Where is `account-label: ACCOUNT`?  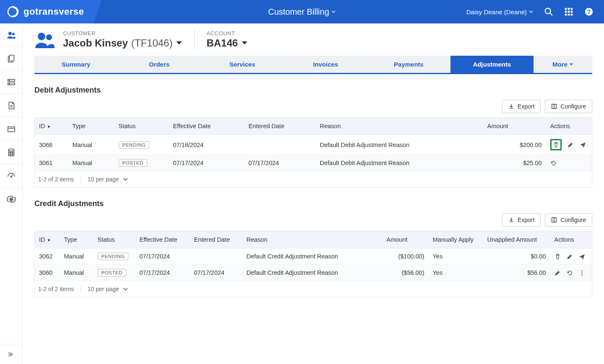 account-label: ACCOUNT is located at coordinates (227, 34).